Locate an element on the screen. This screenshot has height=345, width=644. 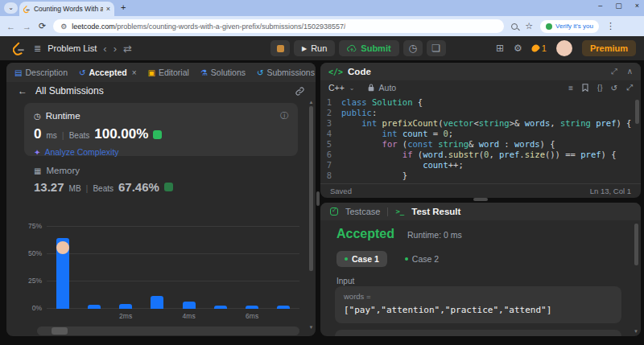
case-1-button: Case 1 is located at coordinates (362, 259).